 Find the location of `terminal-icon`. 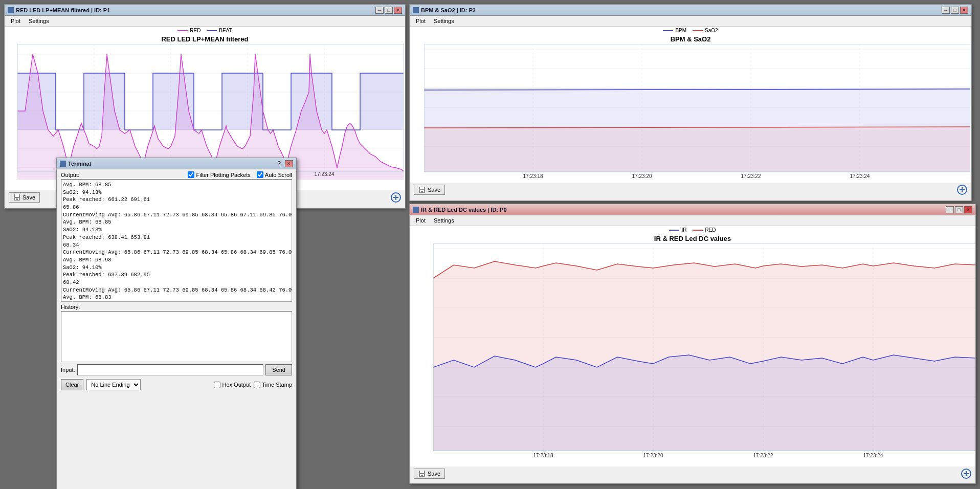

terminal-icon is located at coordinates (63, 164).